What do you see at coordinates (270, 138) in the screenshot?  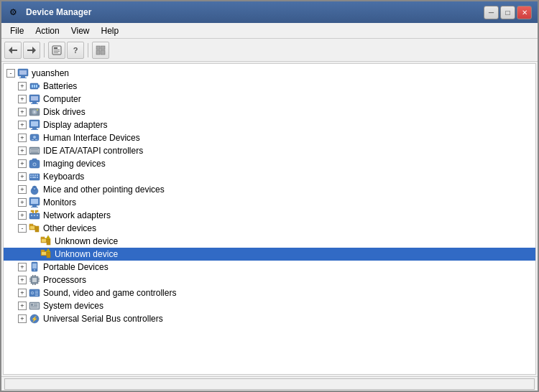 I see `tree-node-hid: + Human Interface Devices` at bounding box center [270, 138].